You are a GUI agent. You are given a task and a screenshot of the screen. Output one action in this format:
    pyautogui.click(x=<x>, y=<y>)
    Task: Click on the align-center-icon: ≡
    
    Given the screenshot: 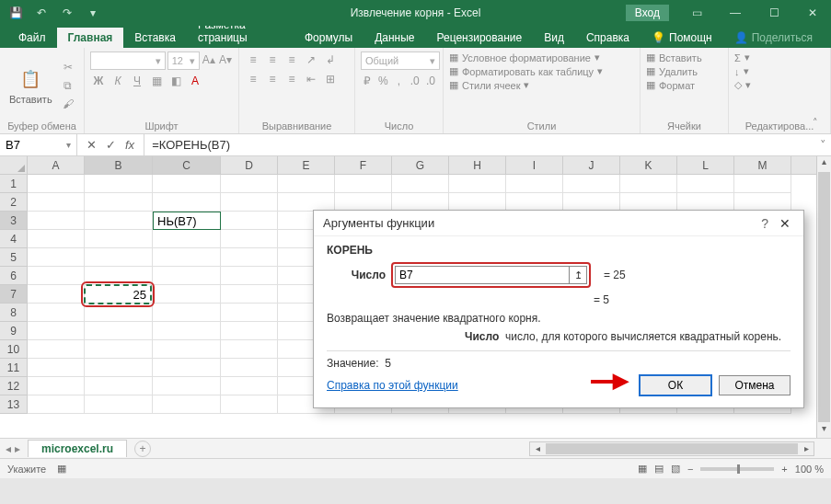 What is the action you would take?
    pyautogui.click(x=272, y=79)
    